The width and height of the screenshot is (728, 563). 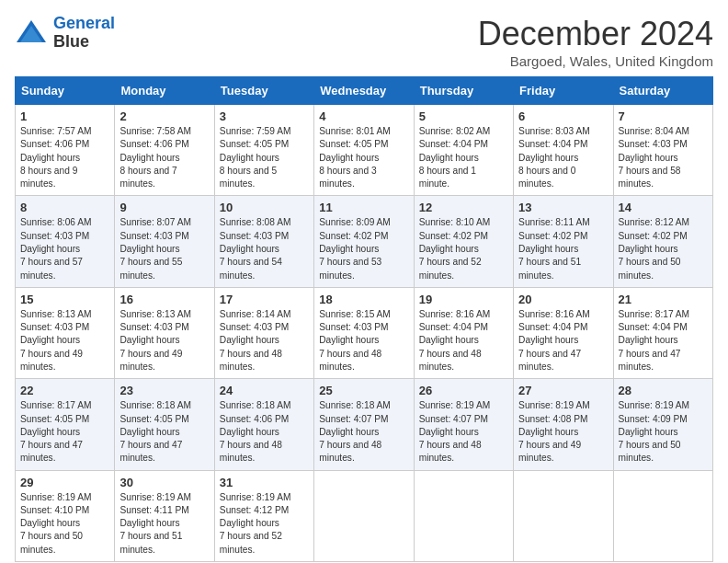 I want to click on calendar-cell: 13Sunrise: 8:11 AMSunset: 4:02 PMDayligh…, so click(x=563, y=241).